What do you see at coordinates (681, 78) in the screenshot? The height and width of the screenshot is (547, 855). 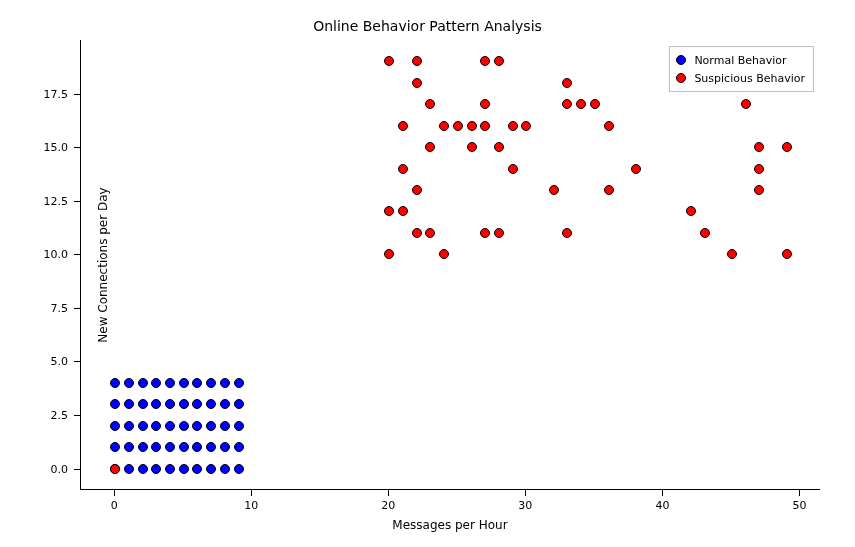 I see `legend-marker-suspicious` at bounding box center [681, 78].